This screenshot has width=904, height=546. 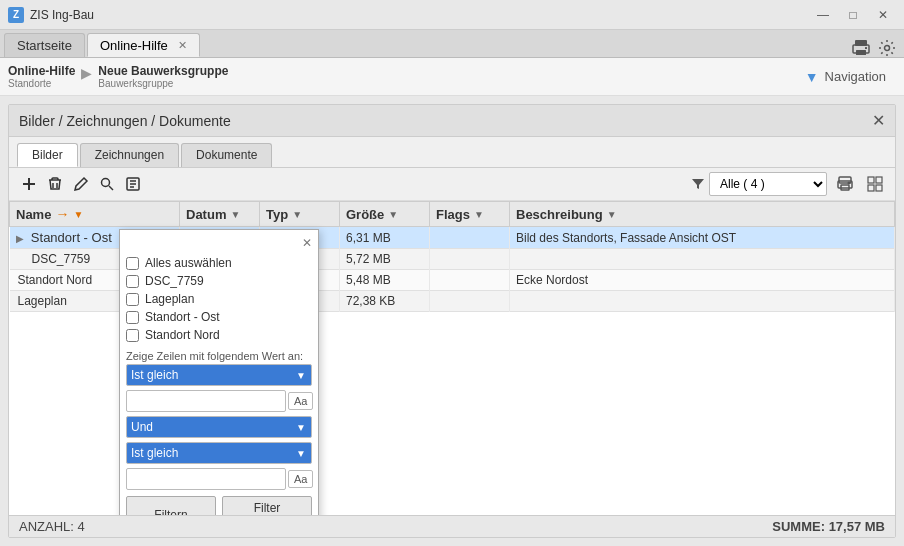 What do you see at coordinates (29, 184) in the screenshot?
I see `plus-icon` at bounding box center [29, 184].